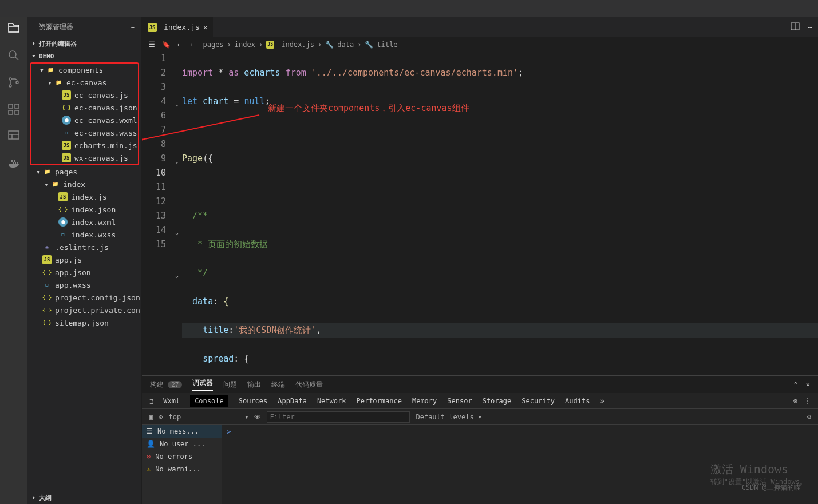 The height and width of the screenshot is (504, 818). Describe the element at coordinates (254, 384) in the screenshot. I see `panel-tab: 输出` at that location.